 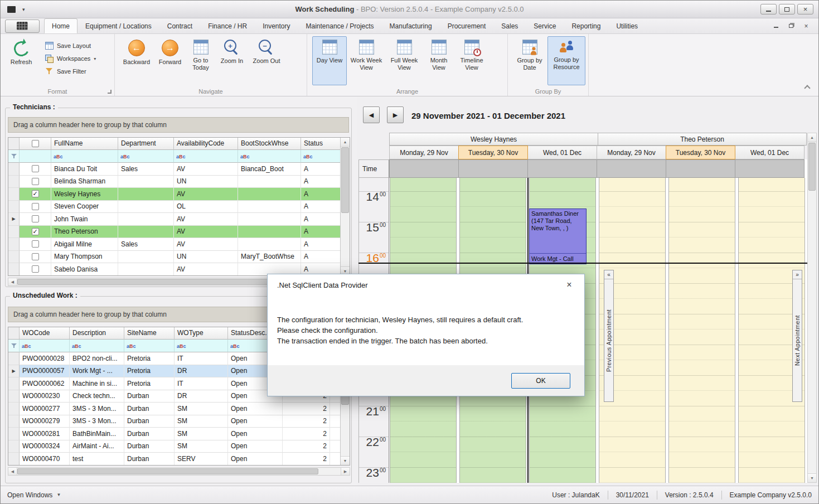 I want to click on tab-contract: Contract, so click(x=180, y=26).